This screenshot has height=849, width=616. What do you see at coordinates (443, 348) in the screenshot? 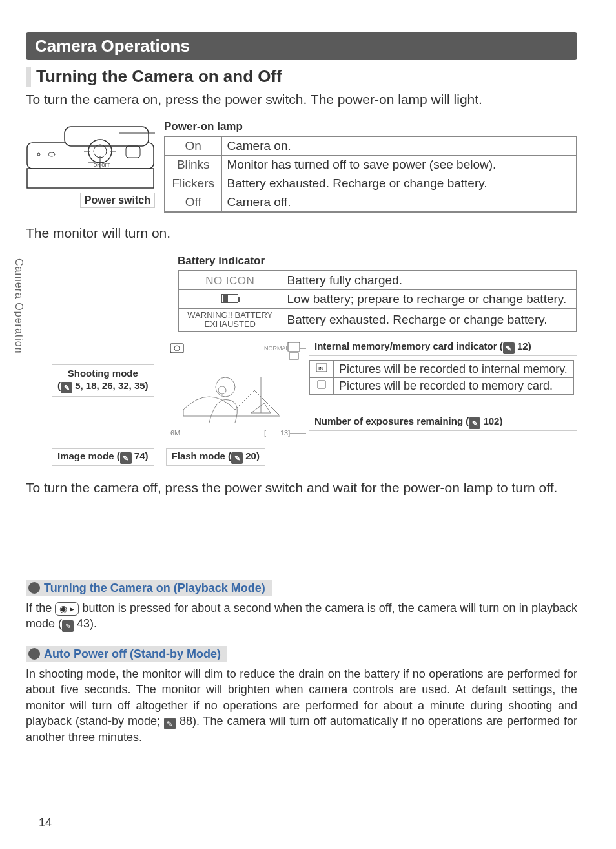
I see `mem-indicator-label: Internal memory/memory card indicator (✎…` at bounding box center [443, 348].